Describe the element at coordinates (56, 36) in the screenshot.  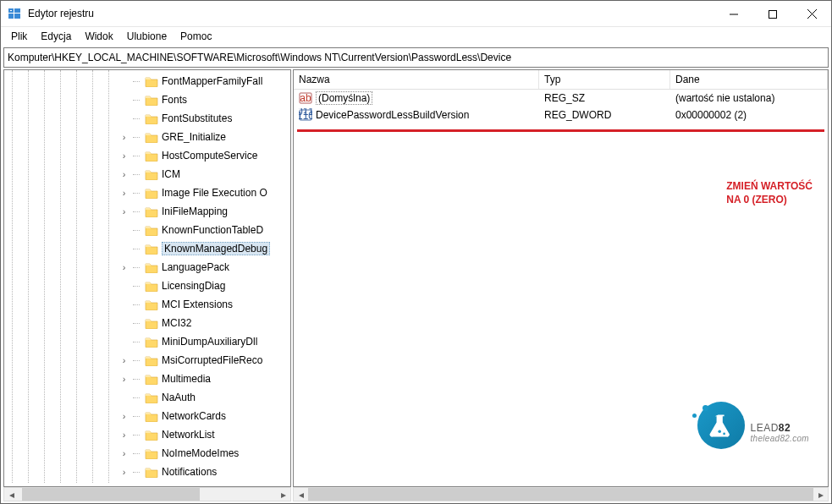
I see `menu-edit: Edycja` at that location.